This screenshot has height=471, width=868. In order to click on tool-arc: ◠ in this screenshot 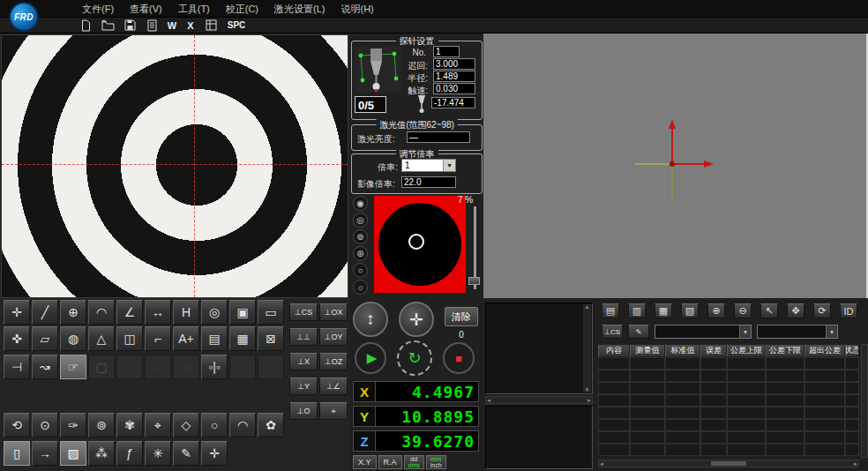, I will do `click(101, 312)`.